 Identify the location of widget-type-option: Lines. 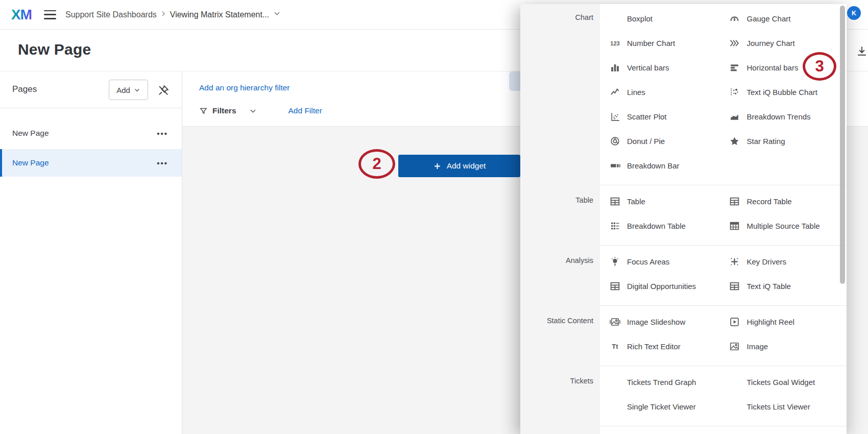
(660, 92).